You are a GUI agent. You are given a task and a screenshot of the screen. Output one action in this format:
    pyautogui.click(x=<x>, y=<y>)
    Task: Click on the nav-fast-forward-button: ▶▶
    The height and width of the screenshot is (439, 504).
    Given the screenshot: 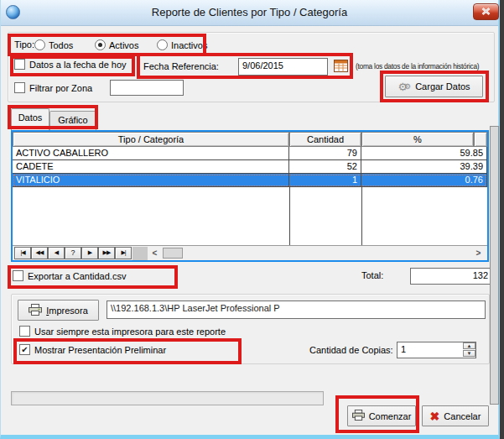 What is the action you would take?
    pyautogui.click(x=107, y=253)
    